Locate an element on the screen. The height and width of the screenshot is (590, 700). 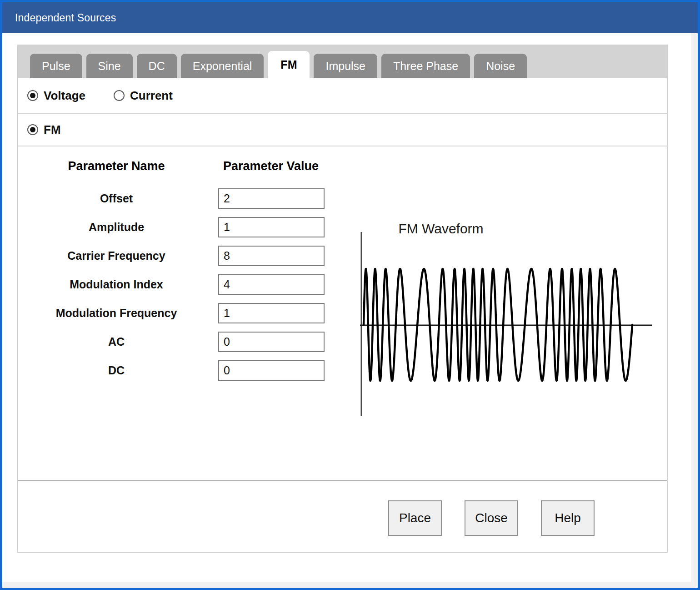
parameter-label-ac: AC is located at coordinates (116, 342).